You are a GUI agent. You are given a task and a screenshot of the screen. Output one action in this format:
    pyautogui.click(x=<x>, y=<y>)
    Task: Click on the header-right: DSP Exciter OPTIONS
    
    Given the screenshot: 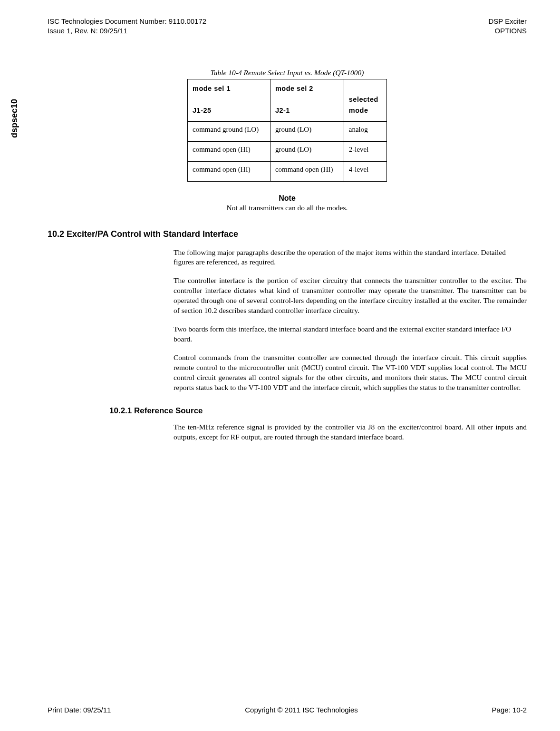 What is the action you would take?
    pyautogui.click(x=508, y=26)
    